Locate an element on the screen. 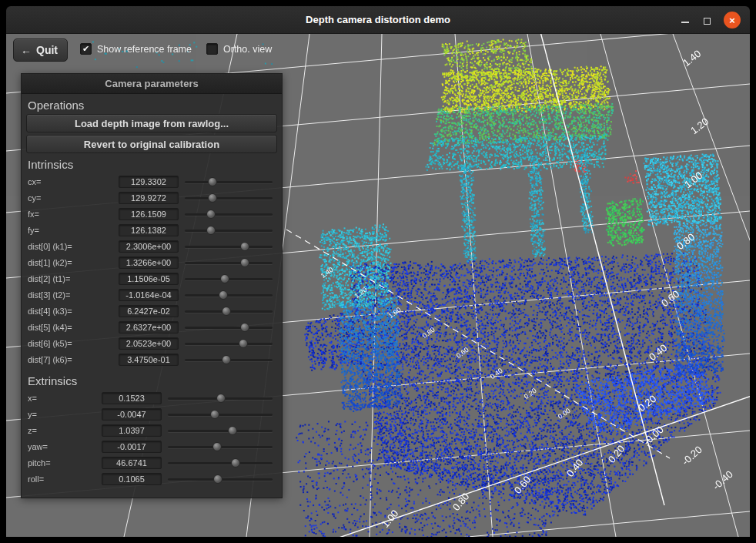 The image size is (756, 543). param-label: cx= is located at coordinates (73, 182).